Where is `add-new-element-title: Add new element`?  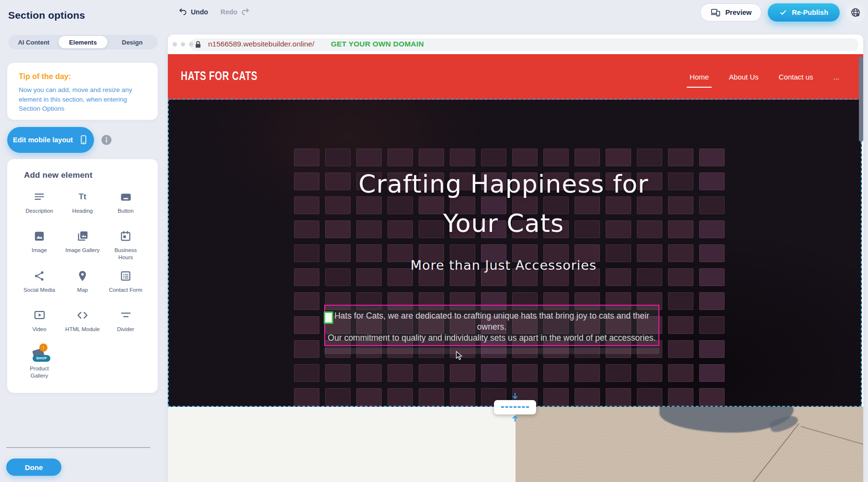
add-new-element-title: Add new element is located at coordinates (82, 175).